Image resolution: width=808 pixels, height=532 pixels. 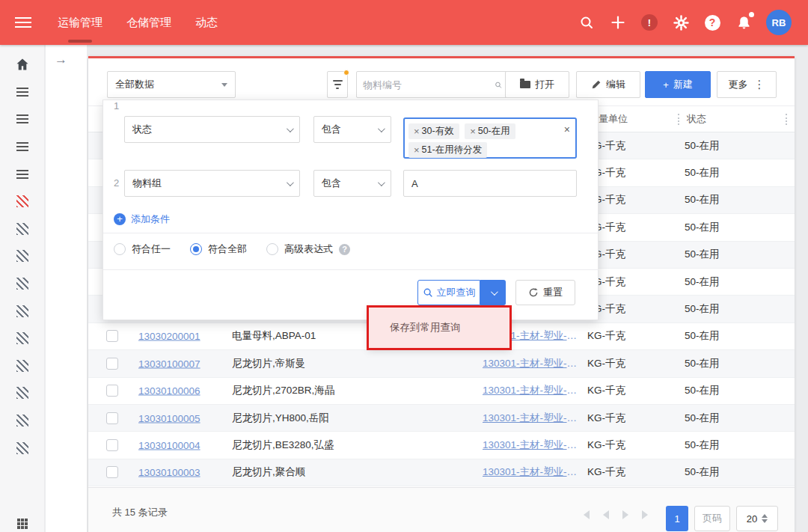 I want to click on table-row: 13030100003 尼龙切片,聚合顺 130301-主材-塑业-P... K…, so click(x=441, y=473).